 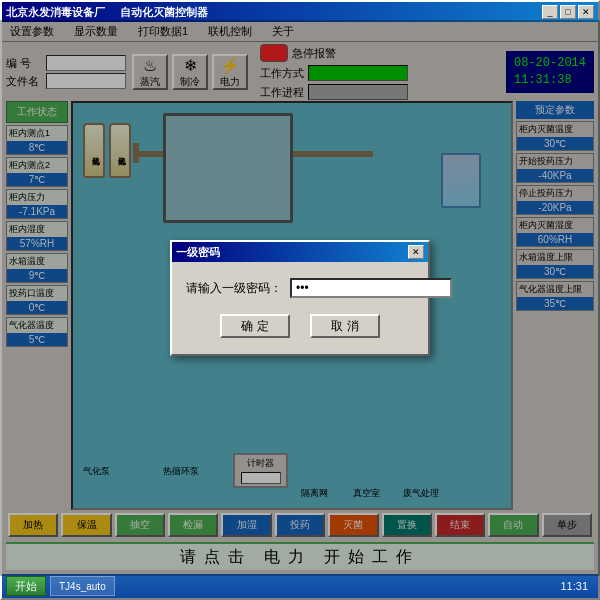 I want to click on title-left: 北京永发消毒设备厂, so click(x=56, y=12).